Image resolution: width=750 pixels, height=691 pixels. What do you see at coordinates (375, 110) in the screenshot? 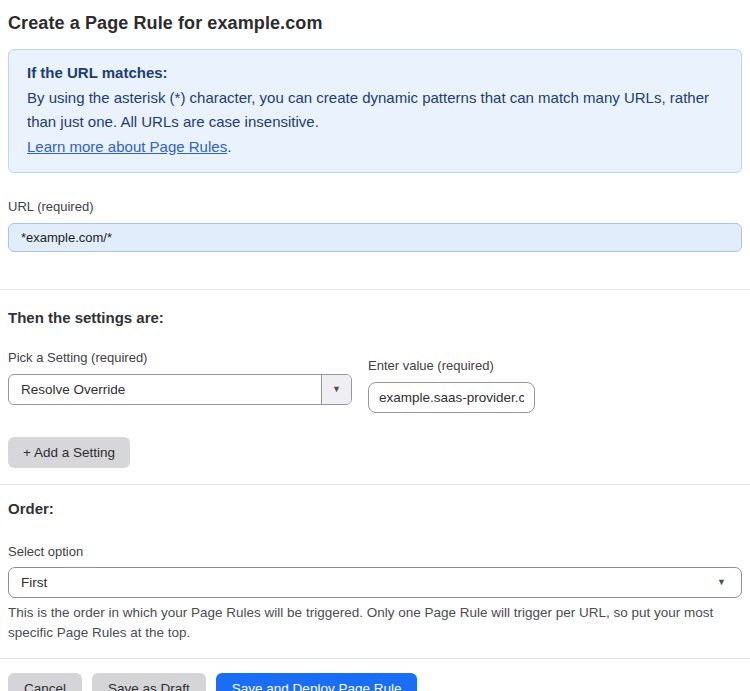
I see `info-box-body: By using the asterisk (*) character, you…` at bounding box center [375, 110].